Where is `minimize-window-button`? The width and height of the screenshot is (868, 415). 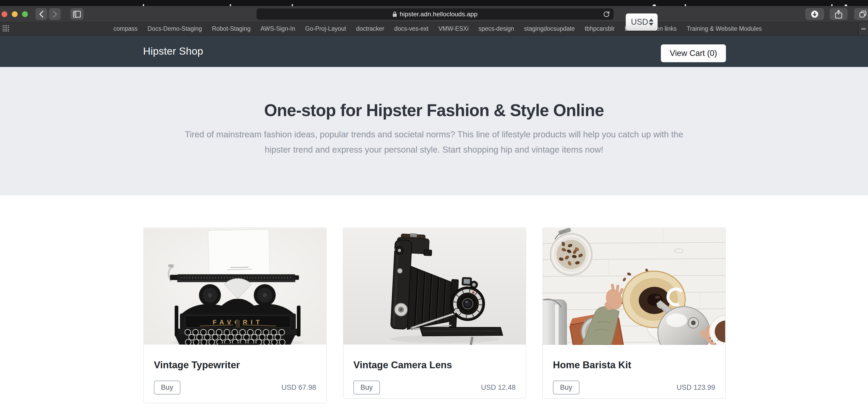
minimize-window-button is located at coordinates (15, 14).